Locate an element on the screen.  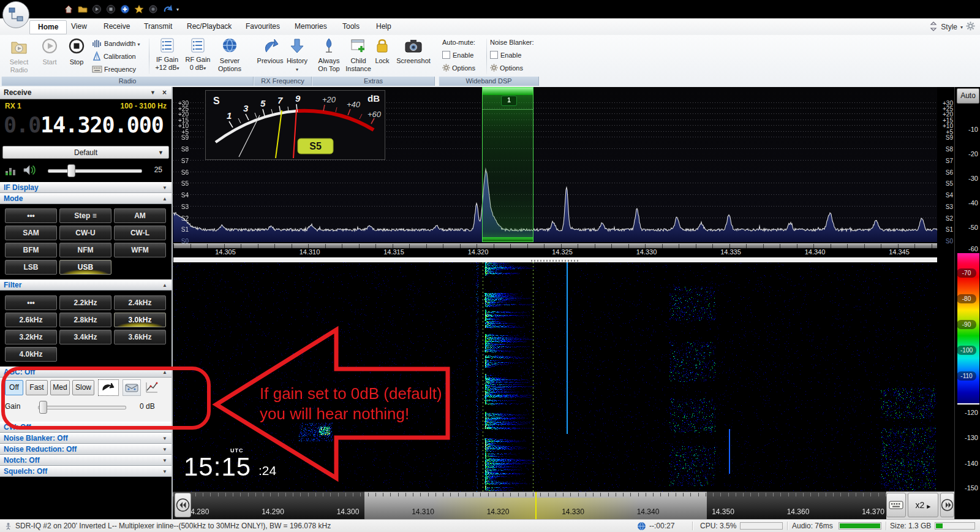
stop-button: Stop is located at coordinates (77, 51).